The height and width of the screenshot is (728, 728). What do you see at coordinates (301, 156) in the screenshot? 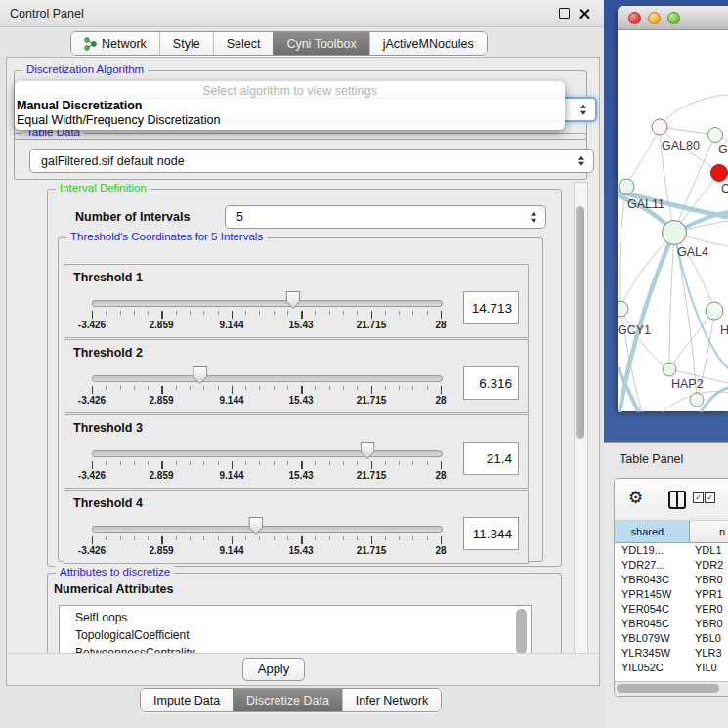
I see `table-data-group: Table Data galFiltered.sif default node` at bounding box center [301, 156].